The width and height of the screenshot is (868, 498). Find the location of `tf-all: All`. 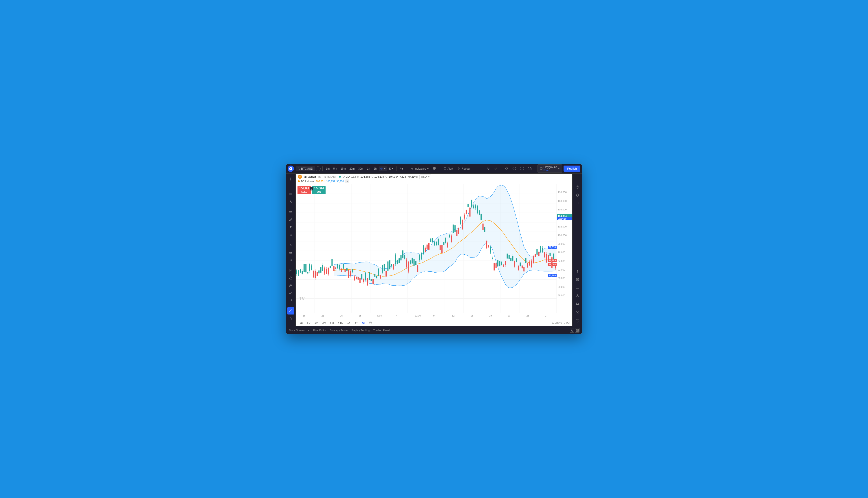

tf-all: All is located at coordinates (363, 323).